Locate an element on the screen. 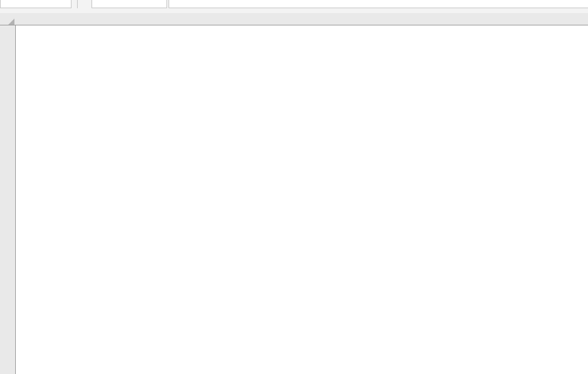 The width and height of the screenshot is (588, 374). formula-bar is located at coordinates (294, 4).